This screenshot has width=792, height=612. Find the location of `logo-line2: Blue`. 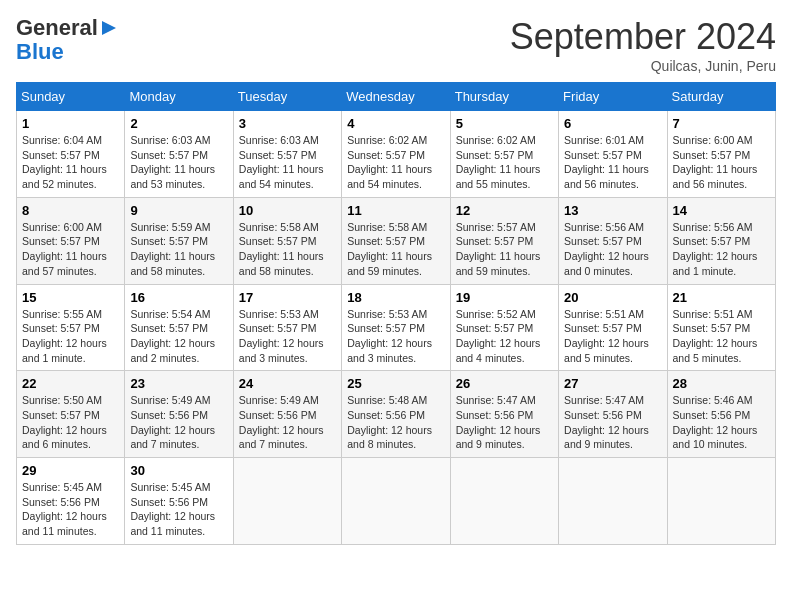

logo-line2: Blue is located at coordinates (40, 52).